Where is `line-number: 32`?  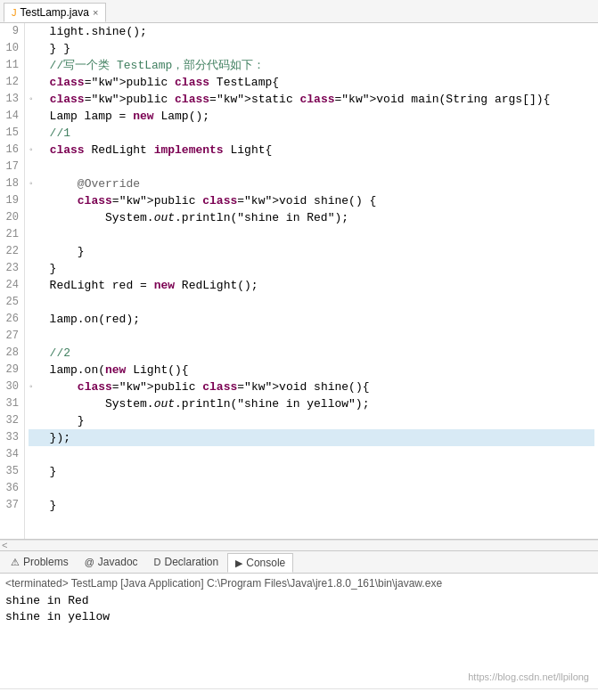
line-number: 32 is located at coordinates (11, 420).